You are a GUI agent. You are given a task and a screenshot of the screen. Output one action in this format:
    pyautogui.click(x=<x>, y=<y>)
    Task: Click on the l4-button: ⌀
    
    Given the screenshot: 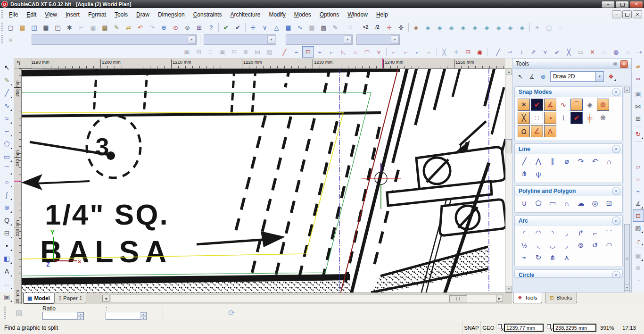 What is the action you would take?
    pyautogui.click(x=567, y=161)
    